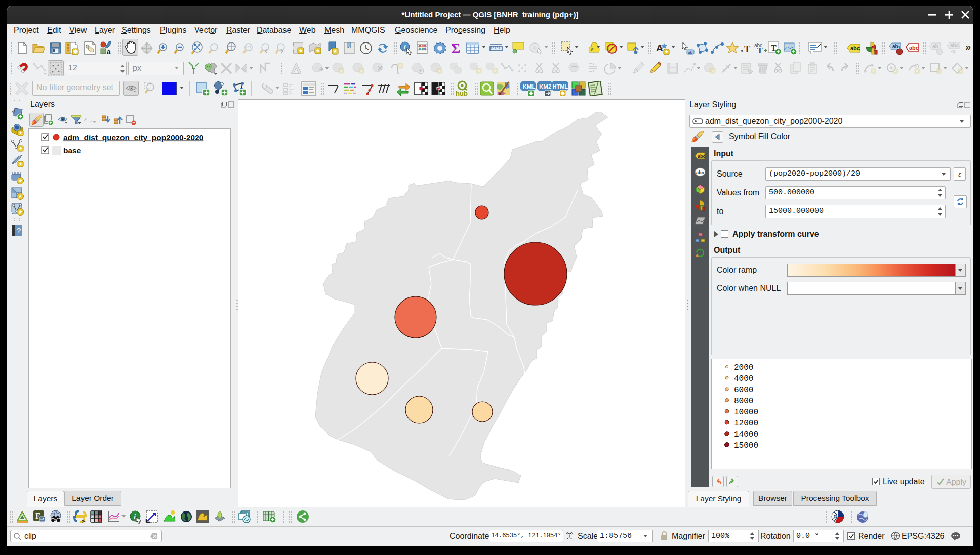  What do you see at coordinates (462, 93) in the screenshot?
I see `svg-text: hub` at bounding box center [462, 93].